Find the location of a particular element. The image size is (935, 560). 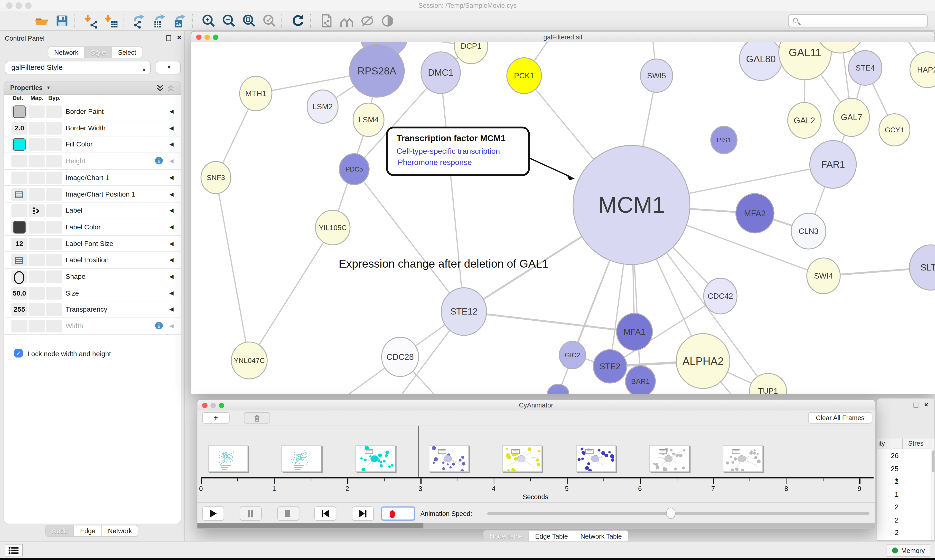

property-row-transparency: 255Transparency◀ is located at coordinates (92, 310).